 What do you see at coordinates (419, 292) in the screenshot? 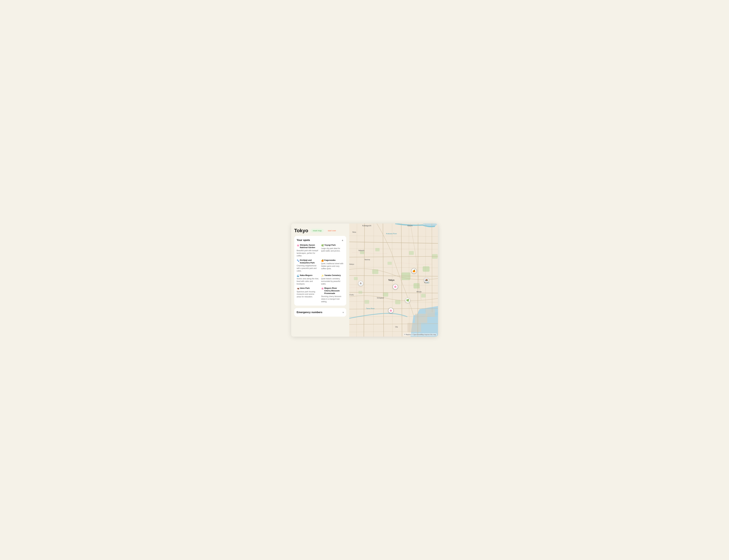
I see `svg-text: Minato` at bounding box center [419, 292].